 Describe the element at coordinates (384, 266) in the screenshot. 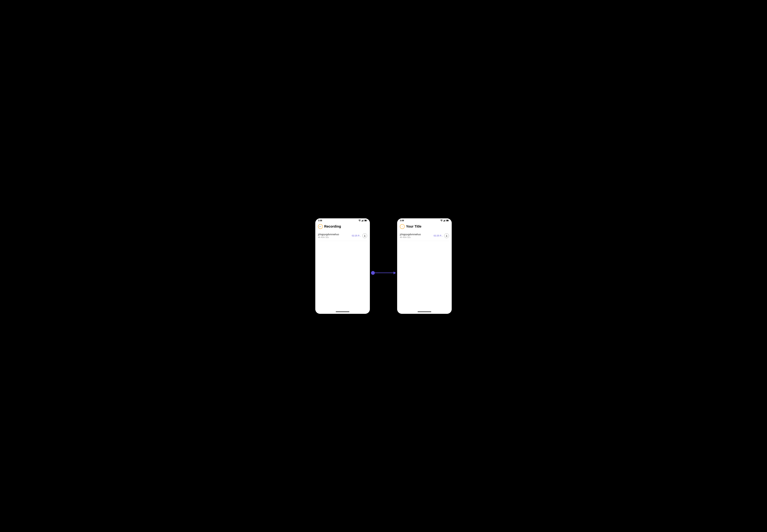

I see `scene: 3:08 ←` at that location.